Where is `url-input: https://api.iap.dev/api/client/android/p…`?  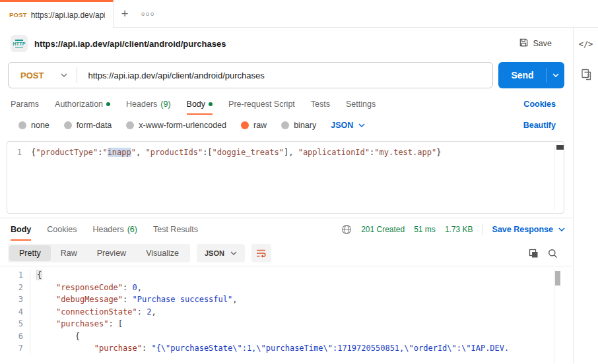 url-input: https://api.iap.dev/api/client/android/p… is located at coordinates (170, 75).